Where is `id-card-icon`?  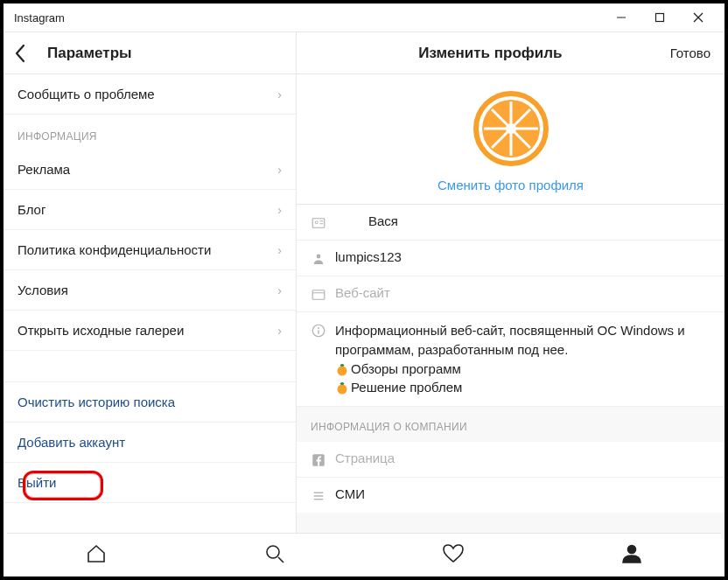 id-card-icon is located at coordinates (323, 222).